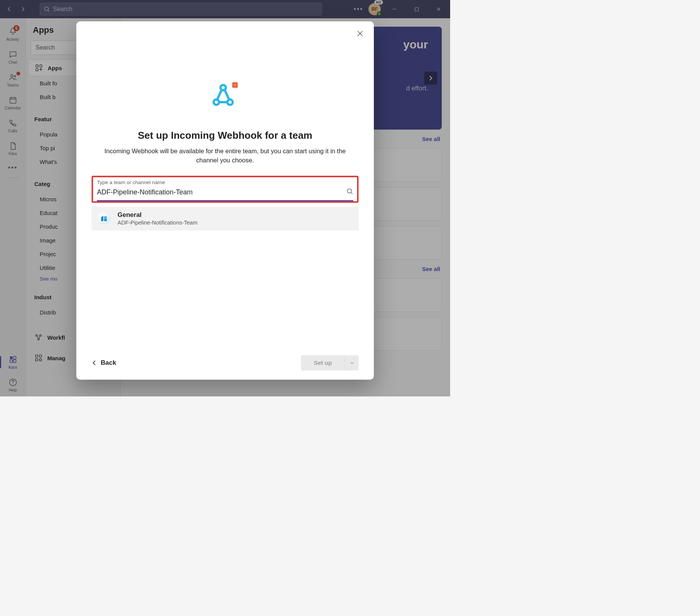 This screenshot has height=616, width=700. Describe the element at coordinates (323, 363) in the screenshot. I see `setup-button: Set up` at that location.